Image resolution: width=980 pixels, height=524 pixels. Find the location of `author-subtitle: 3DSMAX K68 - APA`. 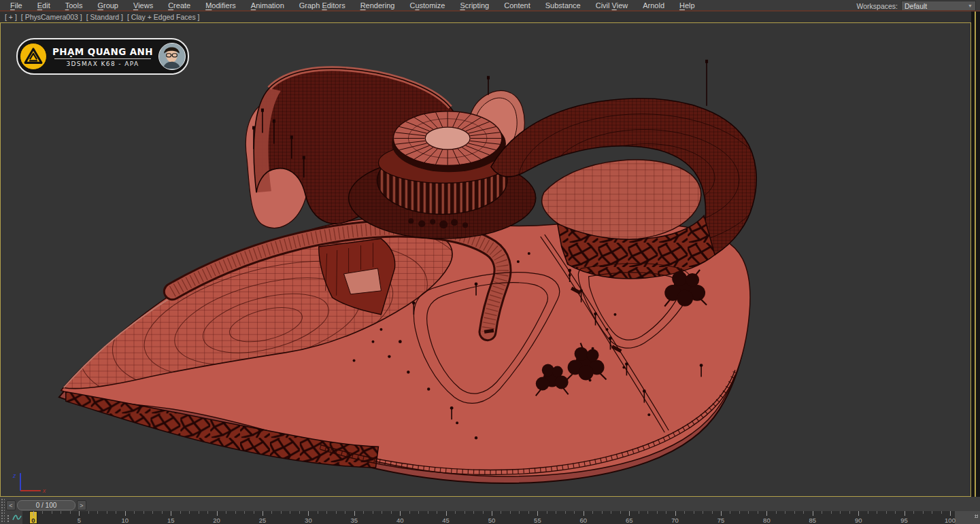

author-subtitle: 3DSMAX K68 - APA is located at coordinates (102, 64).